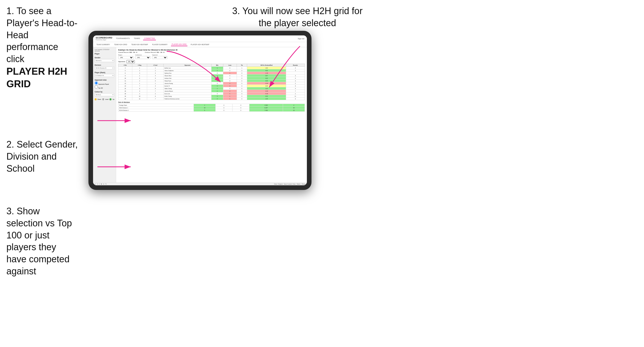  What do you see at coordinates (105, 54) in the screenshot?
I see `sidebar-player-label: Player` at bounding box center [105, 54].